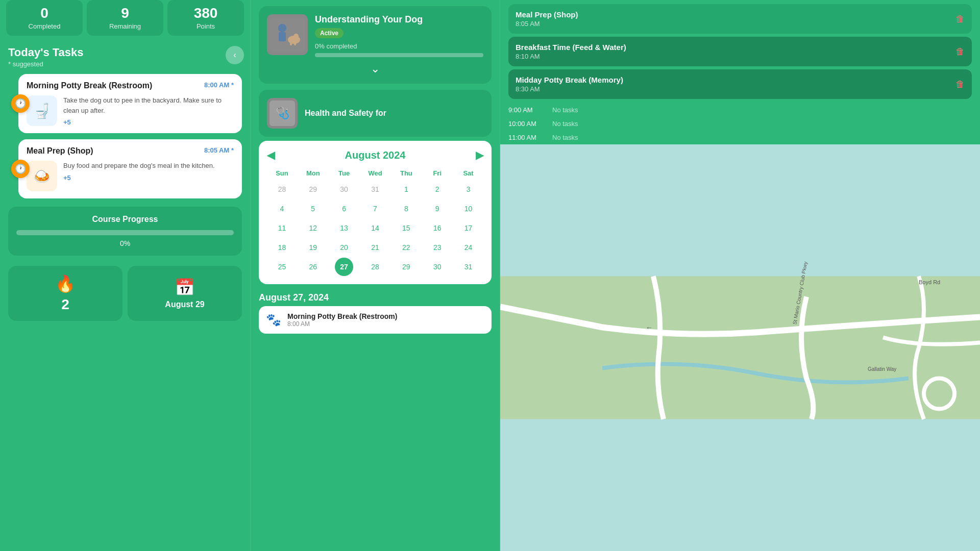 This screenshot has height=551, width=980. I want to click on cal-day-today: 27, so click(344, 267).